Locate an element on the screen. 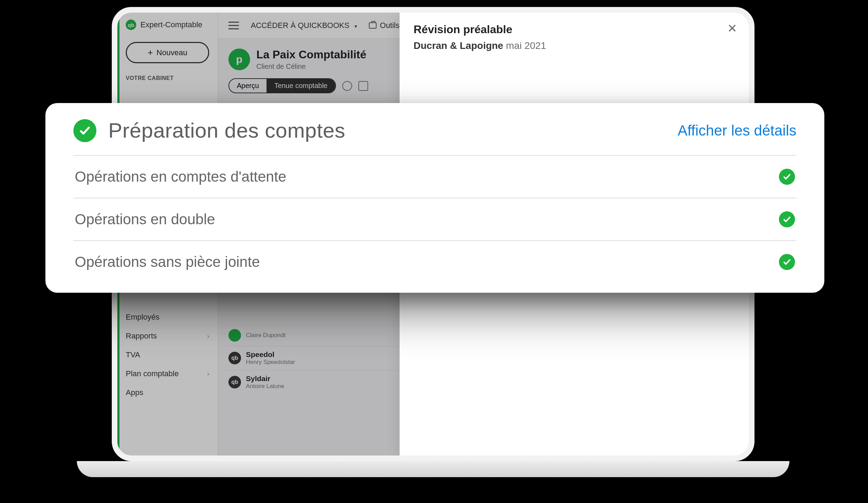  filter-icon is located at coordinates (363, 86).